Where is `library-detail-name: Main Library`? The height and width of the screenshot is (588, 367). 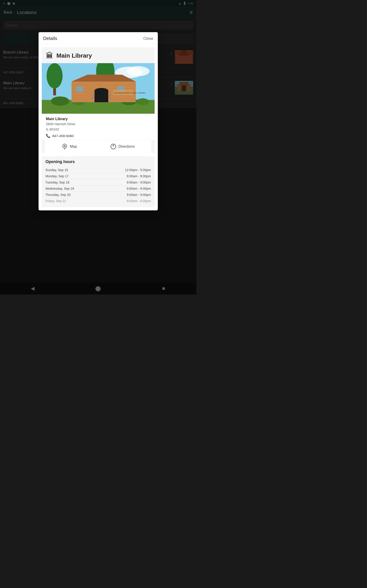
library-detail-name: Main Library is located at coordinates (98, 119).